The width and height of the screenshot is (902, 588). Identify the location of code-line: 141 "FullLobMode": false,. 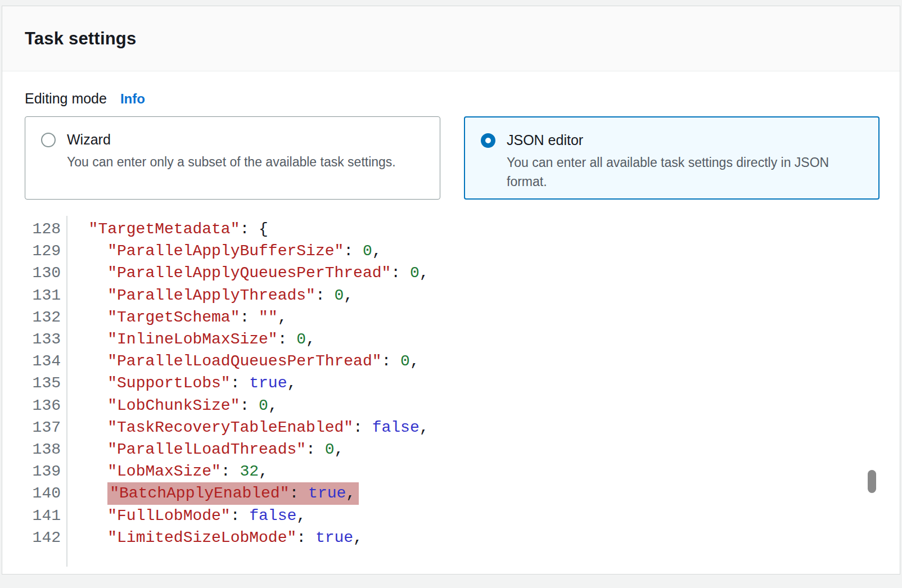
(451, 515).